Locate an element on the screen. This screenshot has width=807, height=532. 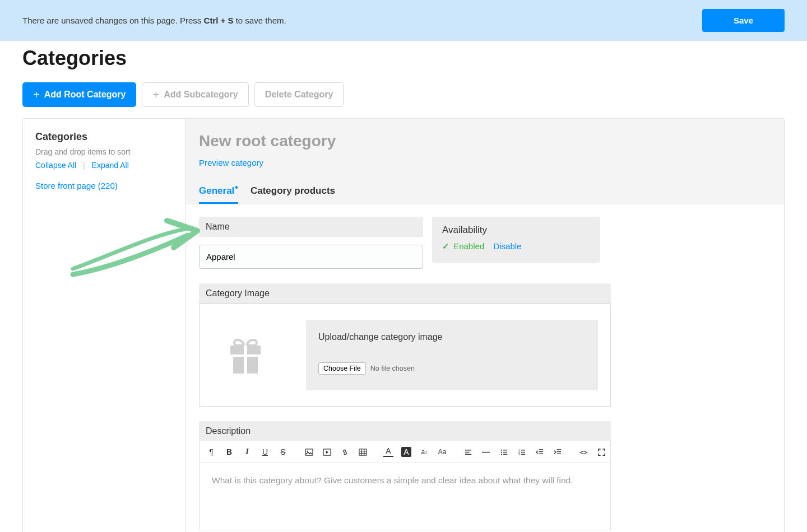
banner-text-after: to save them. is located at coordinates (259, 20).